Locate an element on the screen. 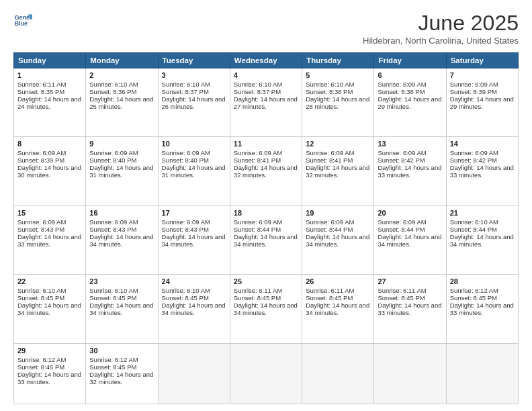  calendar-cell: 27 Sunrise: 6:11 AM Sunset: 8:45 PM Dayl… is located at coordinates (410, 309).